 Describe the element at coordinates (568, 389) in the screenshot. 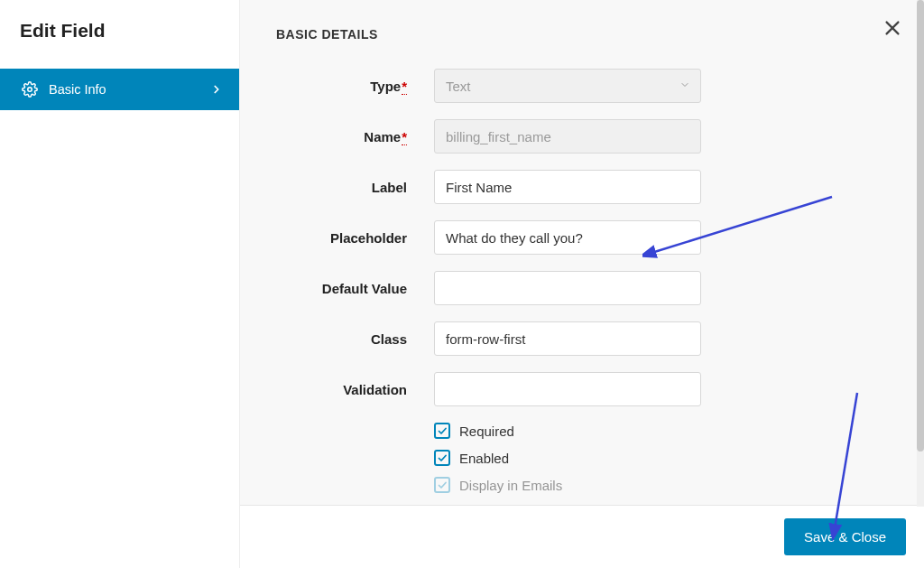

I see `validation-input` at that location.